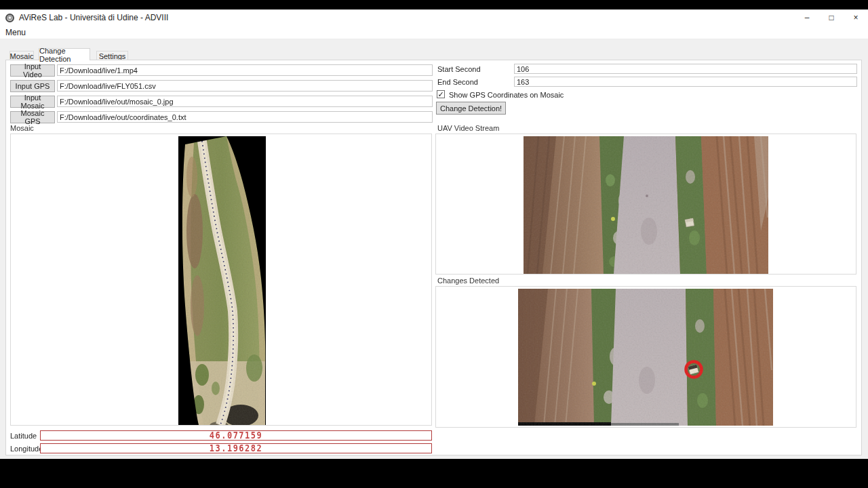  I want to click on show-gps-checkbox: ✓, so click(441, 94).